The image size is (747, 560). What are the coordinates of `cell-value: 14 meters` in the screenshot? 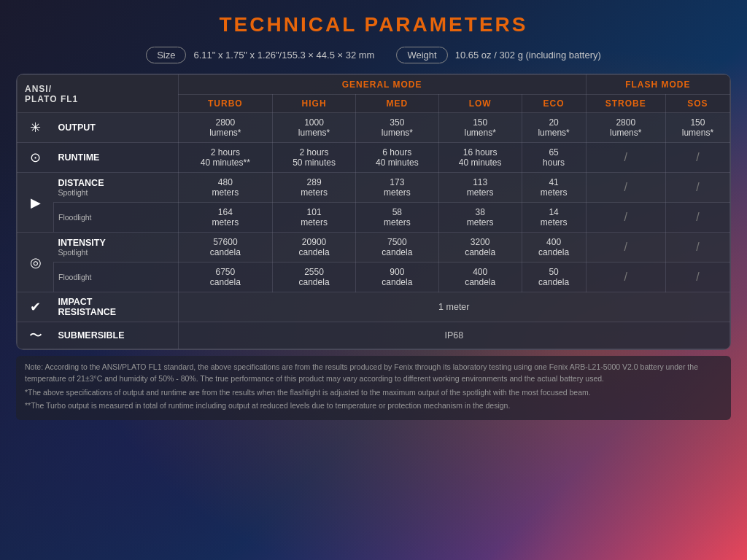 It's located at (554, 217).